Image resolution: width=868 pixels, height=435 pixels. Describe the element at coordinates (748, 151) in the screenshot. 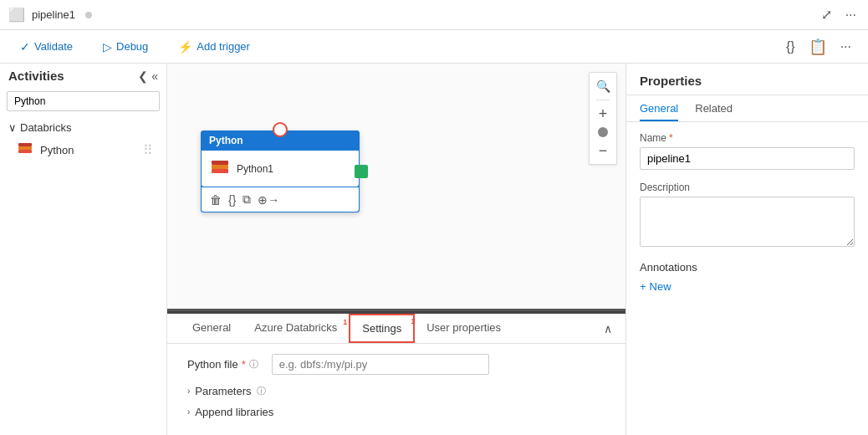

I see `name-field: Name *` at that location.